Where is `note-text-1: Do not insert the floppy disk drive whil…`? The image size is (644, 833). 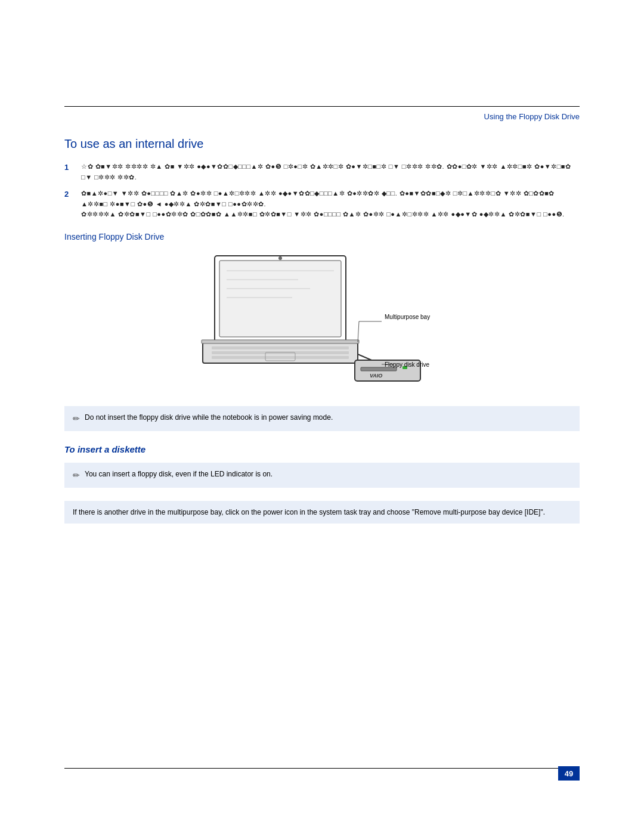
note-text-1: Do not insert the floppy disk drive whil… is located at coordinates (209, 417).